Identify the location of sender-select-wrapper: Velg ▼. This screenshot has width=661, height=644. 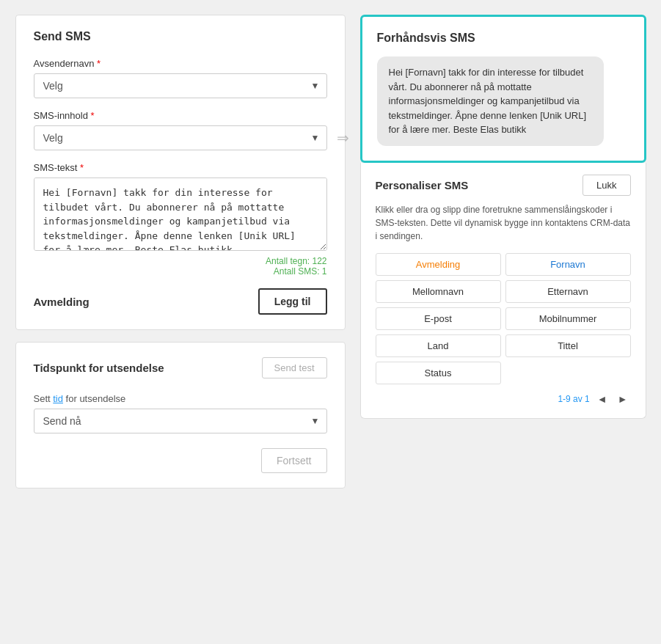
(180, 86).